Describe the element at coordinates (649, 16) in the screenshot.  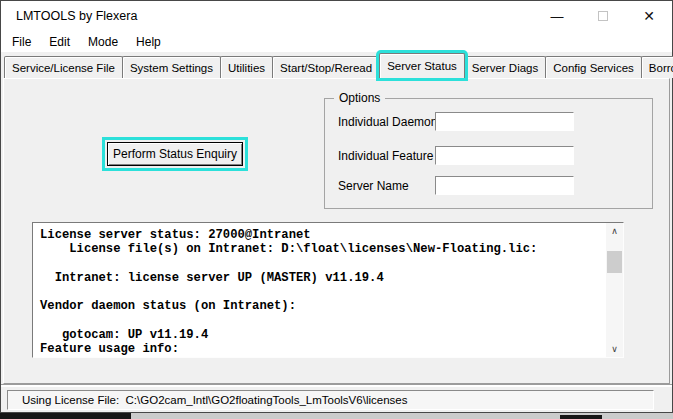
I see `close-button: ✕` at that location.